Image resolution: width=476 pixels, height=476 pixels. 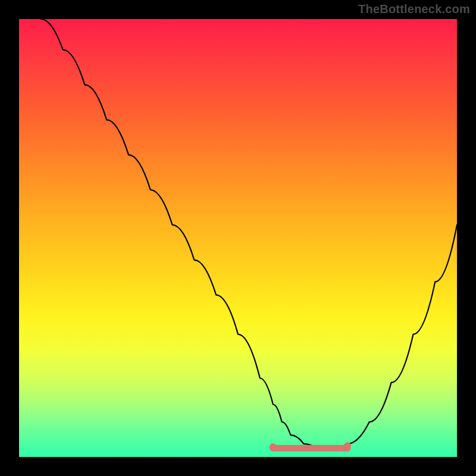 What do you see at coordinates (414, 10) in the screenshot?
I see `watermark-text: TheBottleneck.com` at bounding box center [414, 10].